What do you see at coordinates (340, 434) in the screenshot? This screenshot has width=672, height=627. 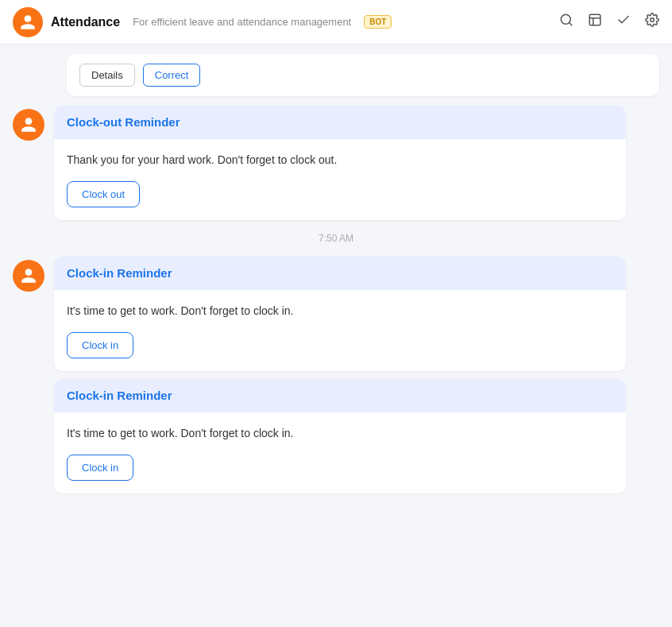 I see `clock-in-body-2: It's time to get to work. Don't forget t…` at bounding box center [340, 434].